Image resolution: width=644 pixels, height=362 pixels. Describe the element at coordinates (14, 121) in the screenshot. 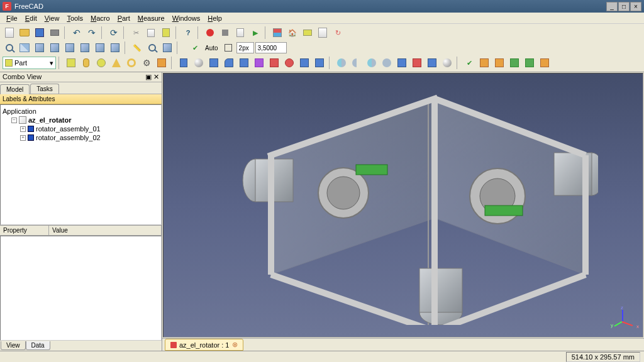

I see `expander-icon: −` at that location.